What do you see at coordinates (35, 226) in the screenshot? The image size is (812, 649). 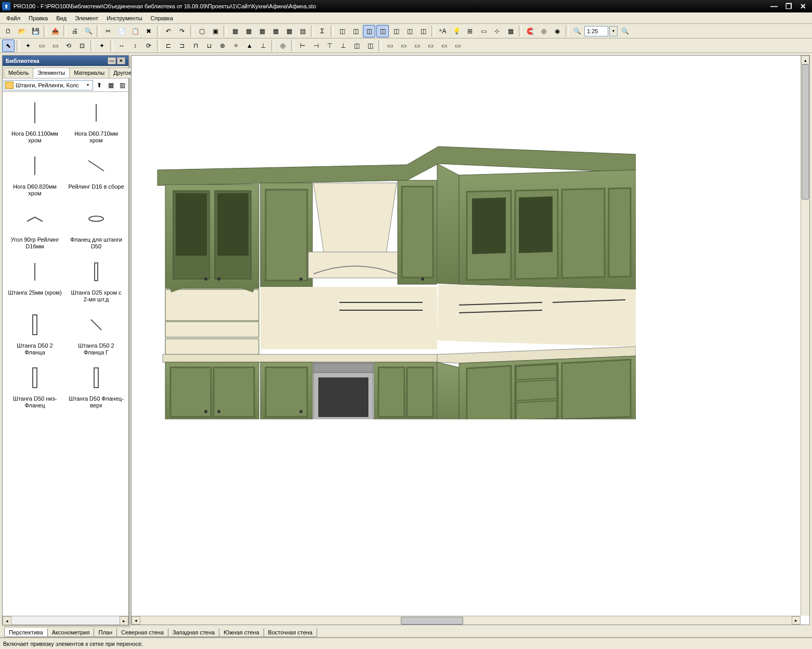 I see `library-item: Угол 90гр Рейлинг D16мм` at bounding box center [35, 226].